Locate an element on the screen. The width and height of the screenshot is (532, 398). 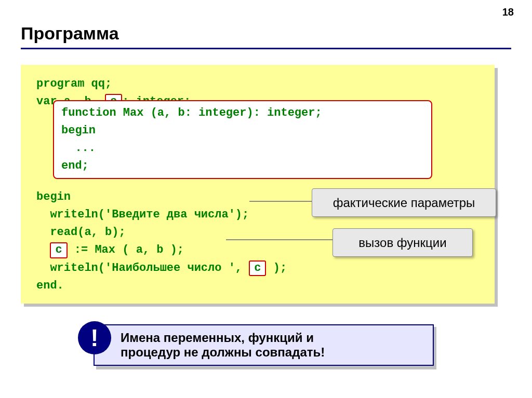
function-box: function Max (a, b: integer): integer; b… is located at coordinates (243, 140).